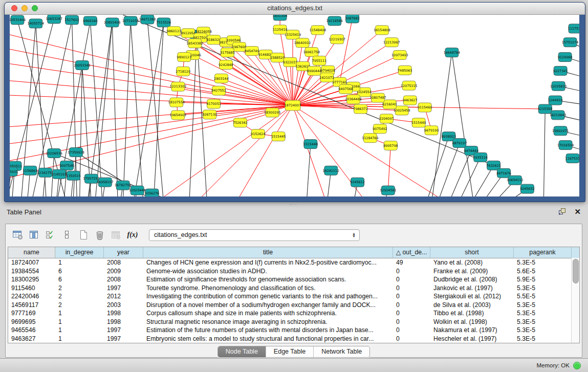  Describe the element at coordinates (409, 85) in the screenshot. I see `graph-node: 12975115` at that location.